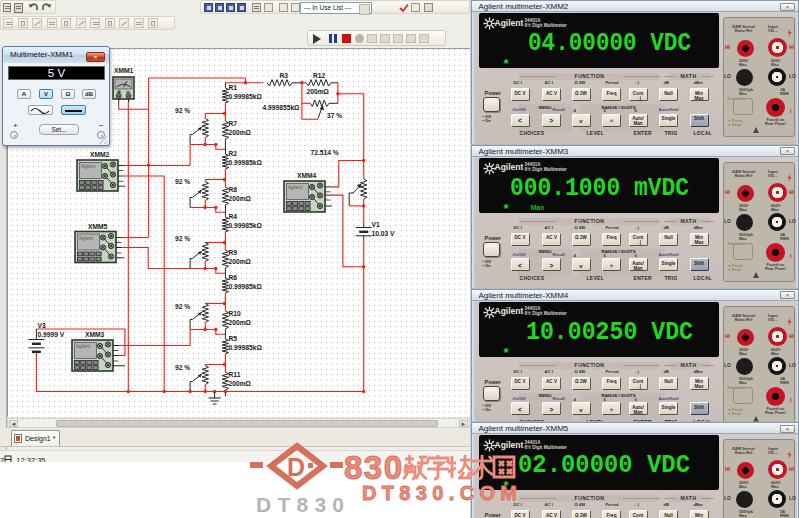 Image resolution: width=799 pixels, height=518 pixels. I want to click on svg-text: V1, so click(376, 224).